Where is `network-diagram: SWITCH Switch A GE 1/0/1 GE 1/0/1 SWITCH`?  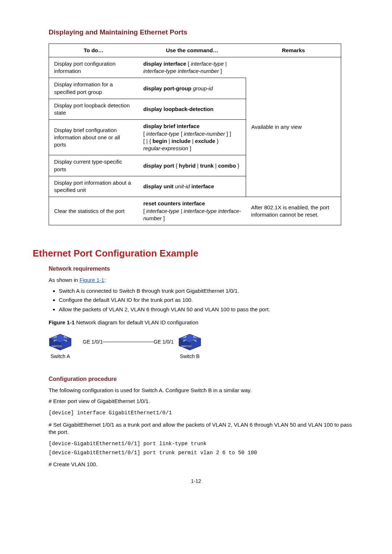 network-diagram: SWITCH Switch A GE 1/0/1 GE 1/0/1 SWITCH is located at coordinates (204, 346).